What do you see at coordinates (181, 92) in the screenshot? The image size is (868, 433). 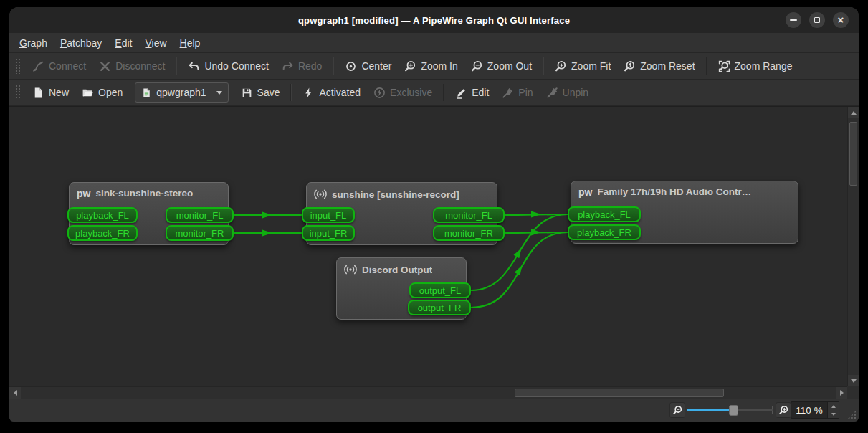 I see `patchbay-select-value: qpwgraph1` at bounding box center [181, 92].